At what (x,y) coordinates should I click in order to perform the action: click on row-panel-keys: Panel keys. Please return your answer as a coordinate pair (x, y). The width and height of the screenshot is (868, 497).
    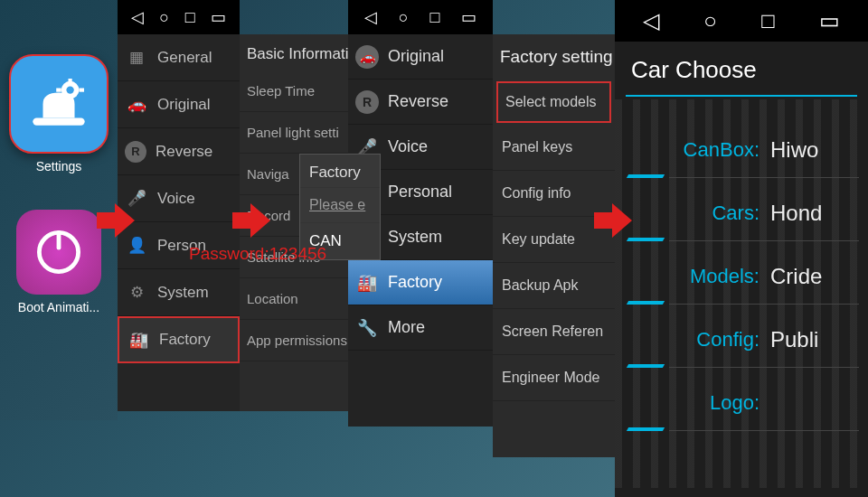
    Looking at the image, I should click on (553, 148).